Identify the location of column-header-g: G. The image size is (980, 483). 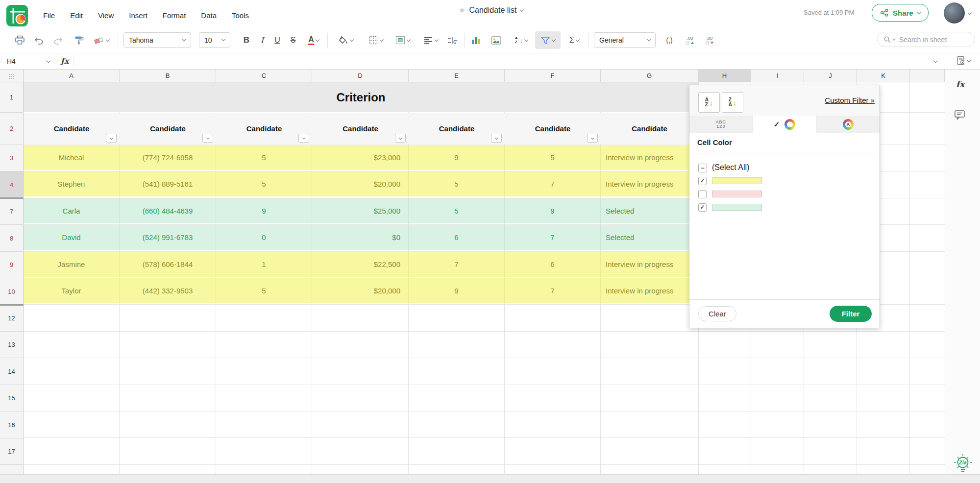
(650, 76).